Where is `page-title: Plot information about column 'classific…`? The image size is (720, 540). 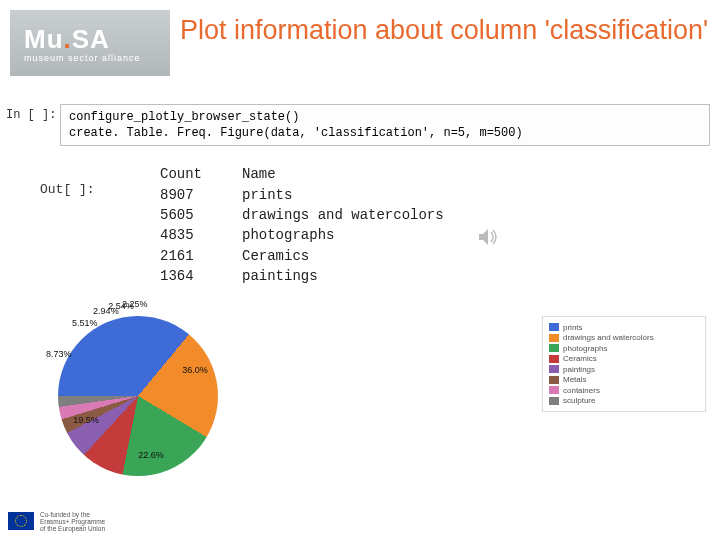
page-title: Plot information about column 'classific… is located at coordinates (439, 29).